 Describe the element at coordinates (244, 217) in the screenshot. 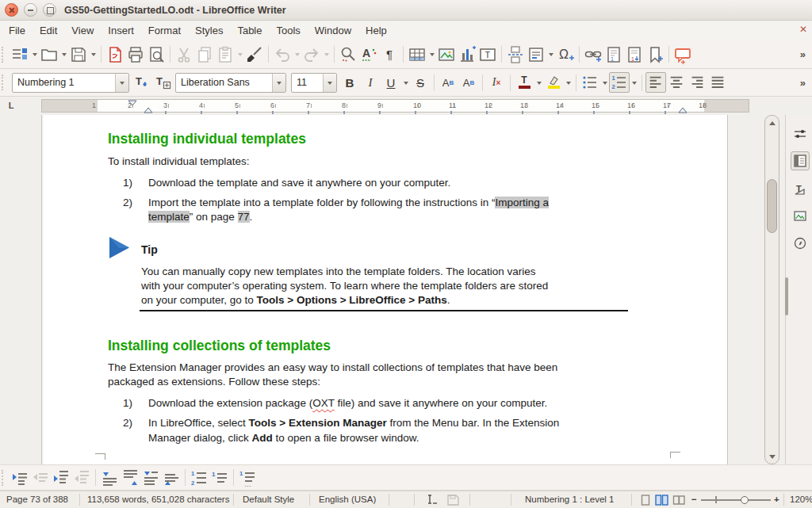

I see `page-number-field: 77` at that location.